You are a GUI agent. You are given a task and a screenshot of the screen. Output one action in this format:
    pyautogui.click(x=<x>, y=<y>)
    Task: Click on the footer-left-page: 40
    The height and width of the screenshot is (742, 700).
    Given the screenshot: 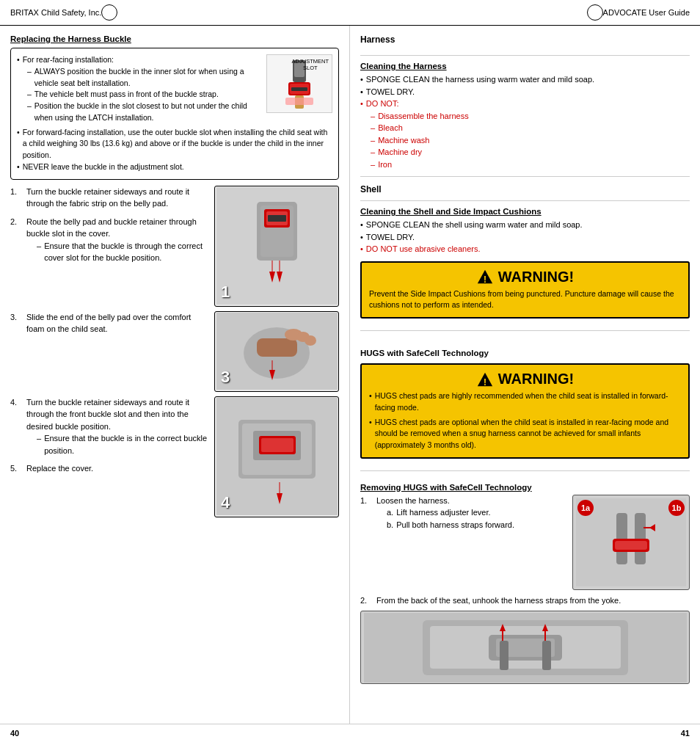 What is the action you would take?
    pyautogui.click(x=15, y=733)
    